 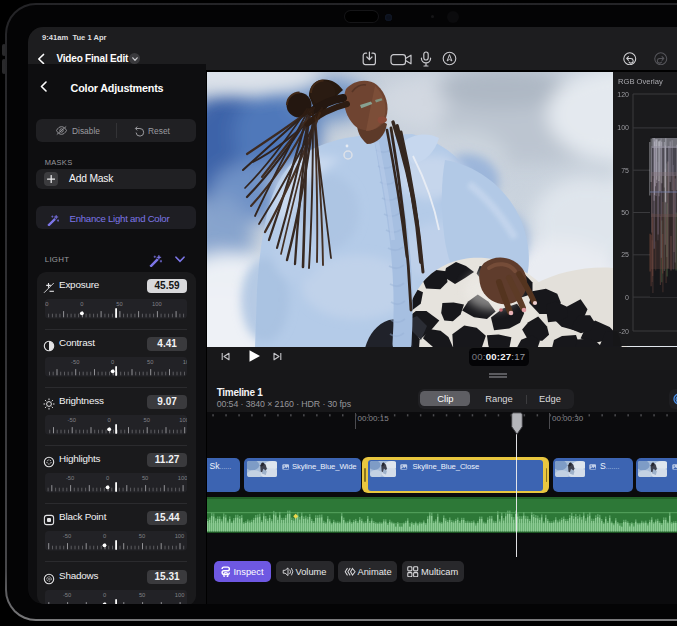 I want to click on svg-text: 75, so click(x=625, y=170).